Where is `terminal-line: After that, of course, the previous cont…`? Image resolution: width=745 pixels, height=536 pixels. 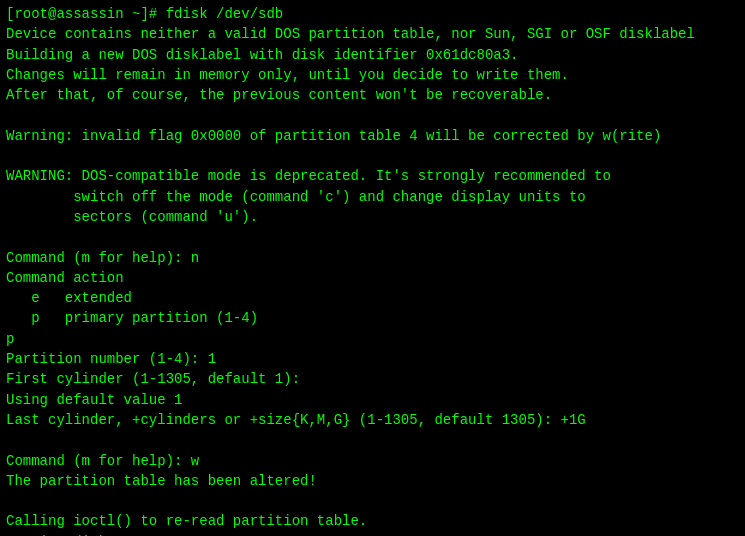
terminal-line: After that, of course, the previous cont… is located at coordinates (372, 95).